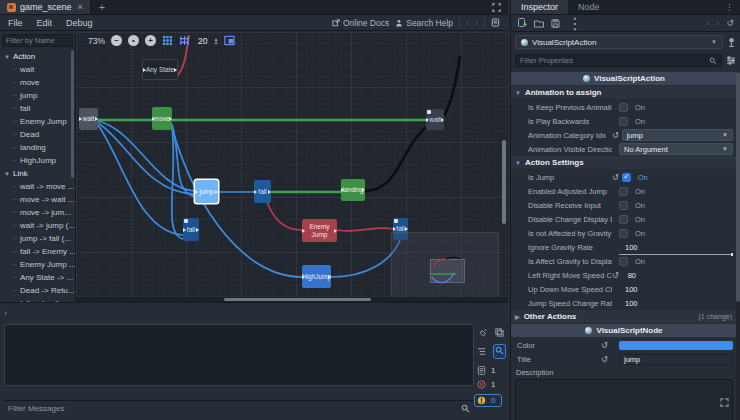 This screenshot has height=420, width=740. What do you see at coordinates (316, 276) in the screenshot?
I see `graph-node-highjump: HighJump` at bounding box center [316, 276].